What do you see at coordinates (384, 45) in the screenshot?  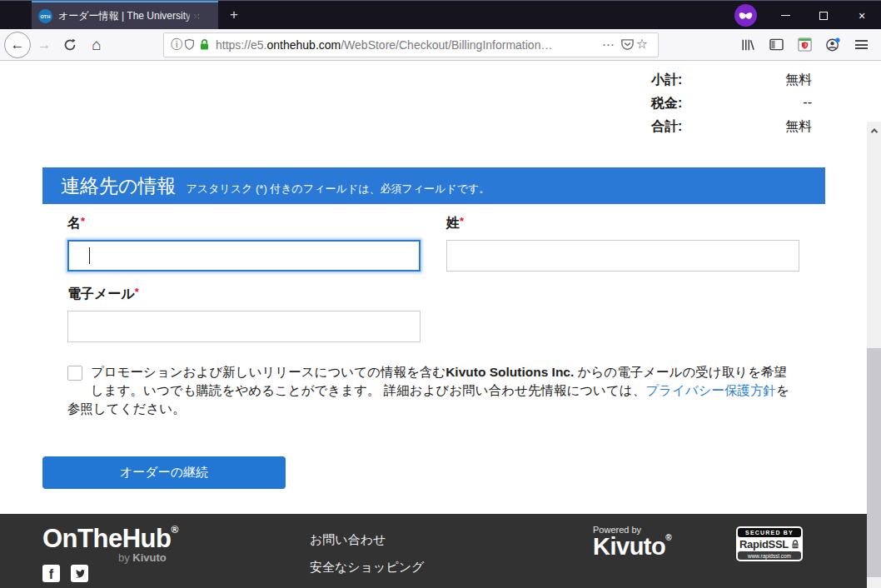 I see `url-text: https://e5.onthehub.com/WebStore/Checkou…` at bounding box center [384, 45].